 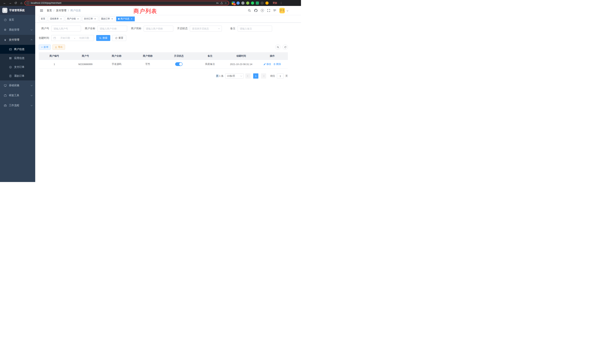 What do you see at coordinates (238, 3) in the screenshot?
I see `extension-blue-icon` at bounding box center [238, 3].